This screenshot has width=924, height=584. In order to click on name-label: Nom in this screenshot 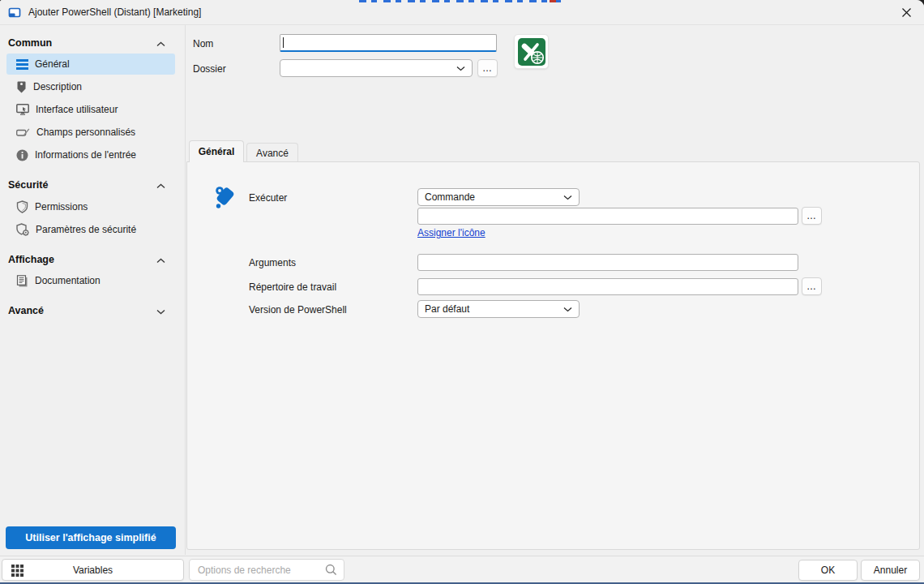, I will do `click(203, 44)`.